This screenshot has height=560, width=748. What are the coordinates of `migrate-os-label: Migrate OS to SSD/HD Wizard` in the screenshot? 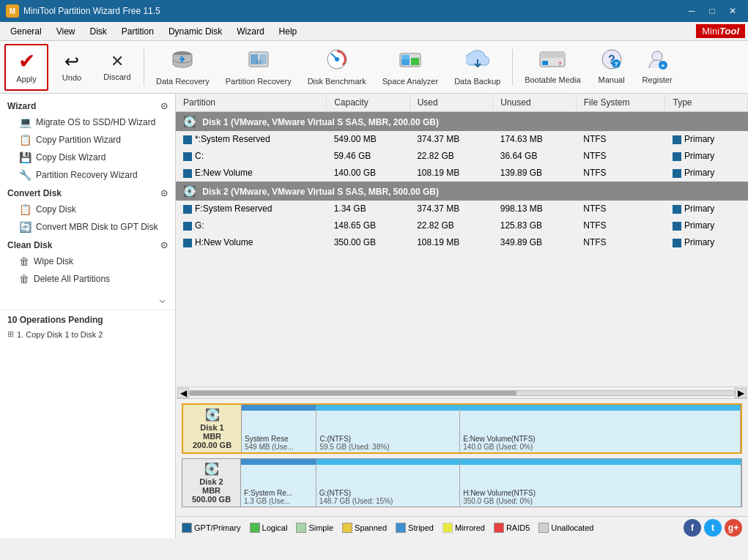 It's located at (95, 122).